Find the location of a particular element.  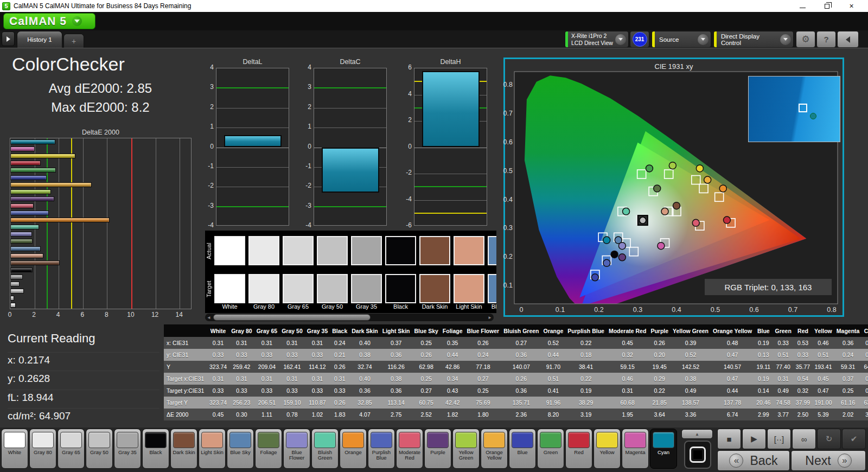

continuous-read-button: ∞ is located at coordinates (804, 439).